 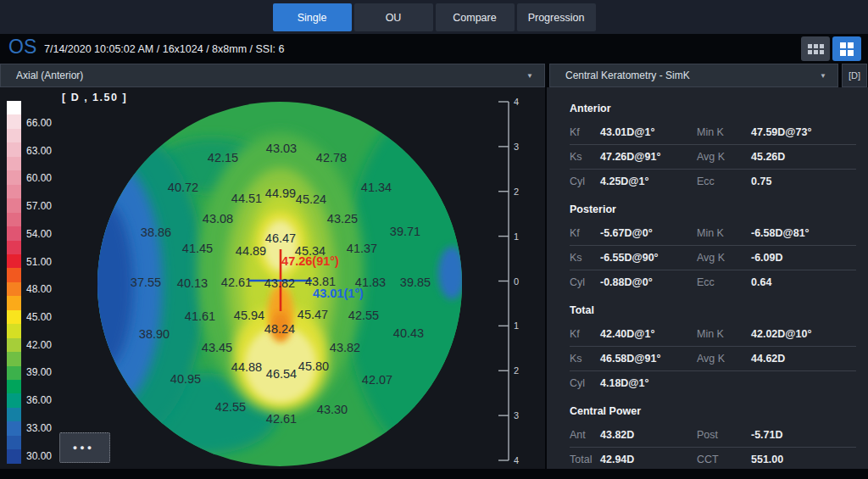 I want to click on legend-tick-label: 51.00, so click(x=39, y=262).